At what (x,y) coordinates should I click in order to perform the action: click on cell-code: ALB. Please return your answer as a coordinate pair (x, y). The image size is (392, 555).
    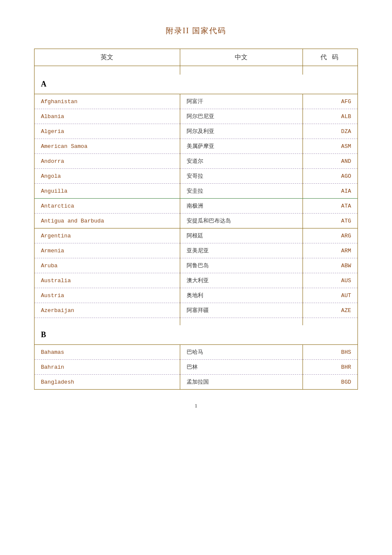
    Looking at the image, I should click on (330, 117).